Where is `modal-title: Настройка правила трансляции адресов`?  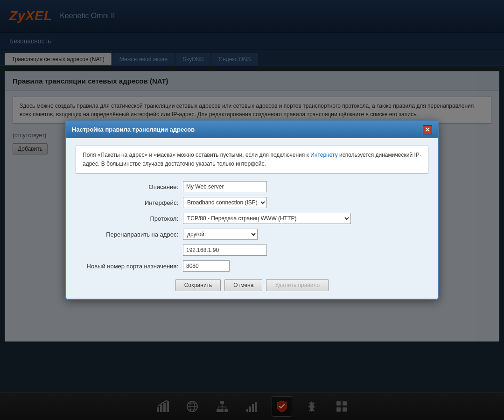 modal-title: Настройка правила трансляции адресов is located at coordinates (133, 130).